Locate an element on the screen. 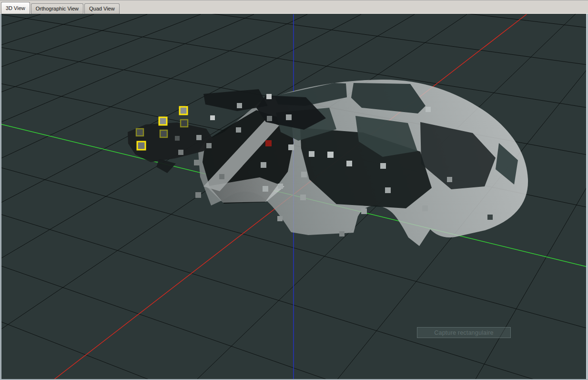 This screenshot has height=380, width=588. view-tab-bar: 3D View Orthographic View Quad View is located at coordinates (294, 7).